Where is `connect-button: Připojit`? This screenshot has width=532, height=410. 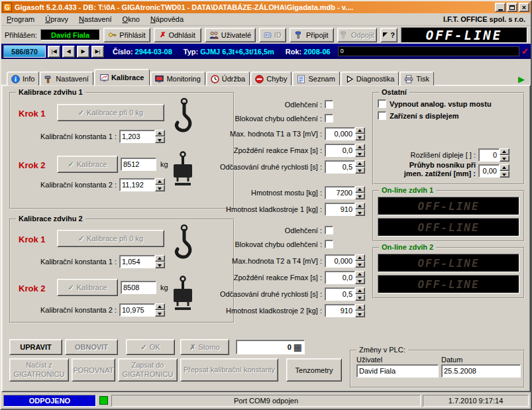 connect-button: Připojit is located at coordinates (311, 35).